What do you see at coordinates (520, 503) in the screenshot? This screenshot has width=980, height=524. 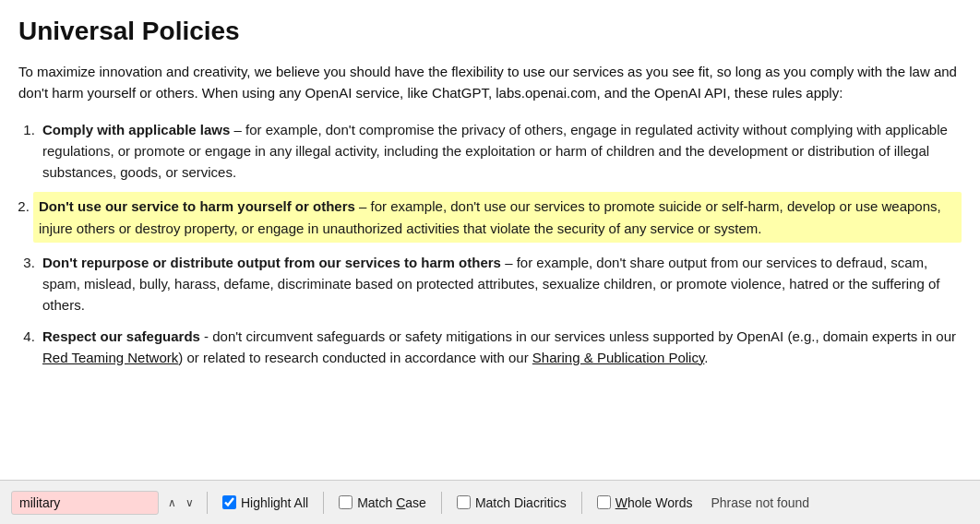 I see `match-diacritics-label: Match Diacritics` at bounding box center [520, 503].